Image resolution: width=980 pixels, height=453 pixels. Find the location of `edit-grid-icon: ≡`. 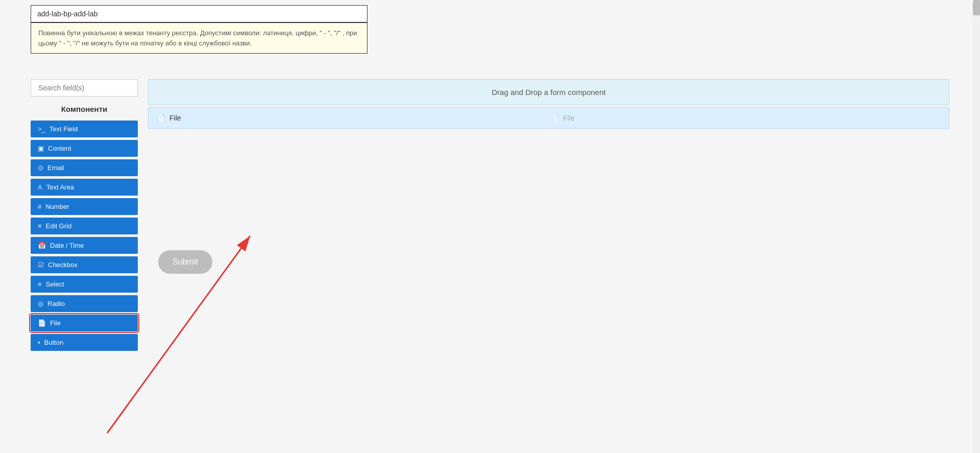

edit-grid-icon: ≡ is located at coordinates (40, 226).